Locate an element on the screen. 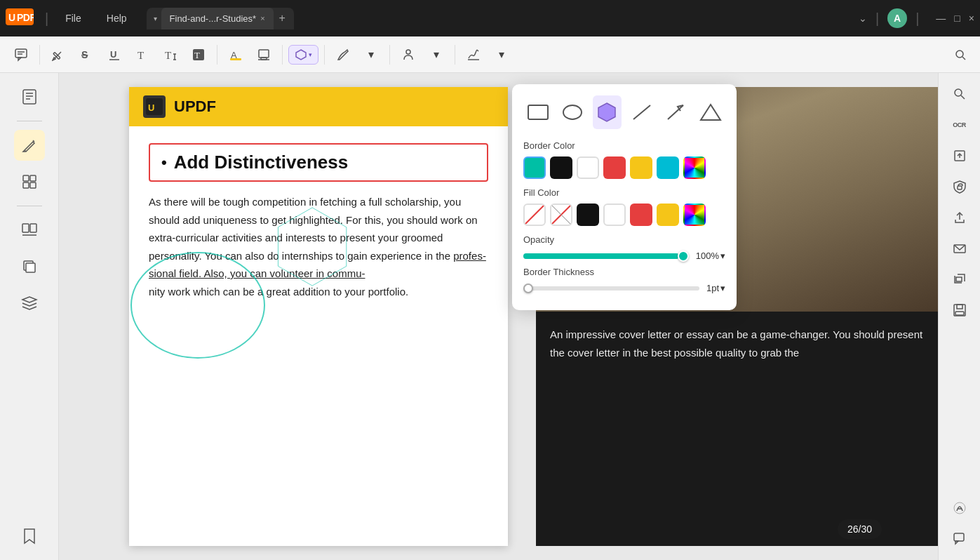  border-color-black is located at coordinates (561, 168).